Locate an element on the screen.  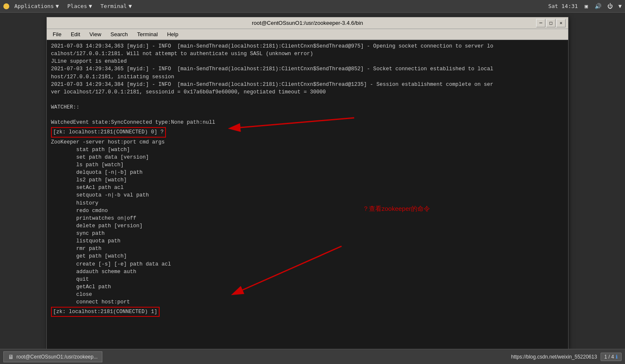
places-menu: Places ▼ is located at coordinates (80, 6).